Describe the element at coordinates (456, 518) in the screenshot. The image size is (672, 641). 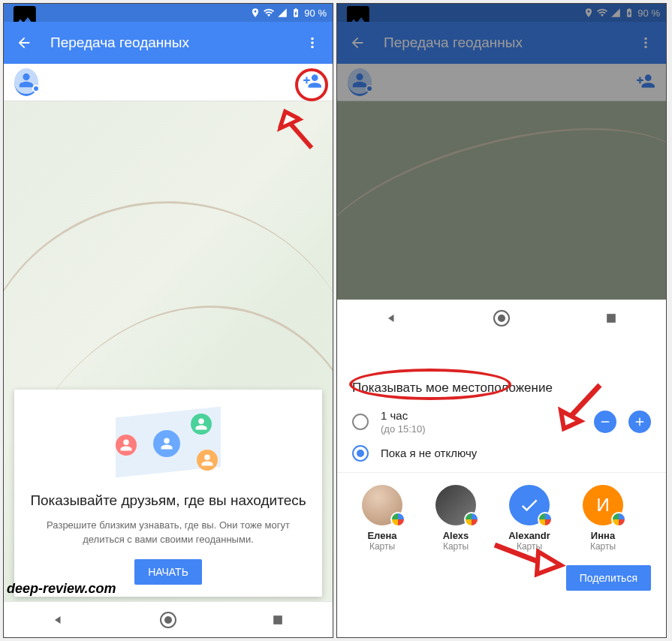
I see `contact-item: Alexs Карты` at that location.